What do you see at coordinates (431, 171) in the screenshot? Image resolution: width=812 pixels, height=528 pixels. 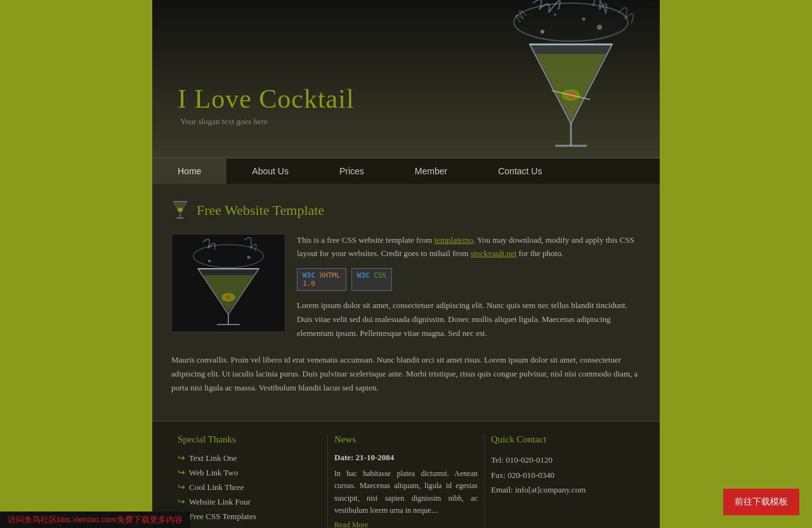 I see `nav-link-member: Member` at bounding box center [431, 171].